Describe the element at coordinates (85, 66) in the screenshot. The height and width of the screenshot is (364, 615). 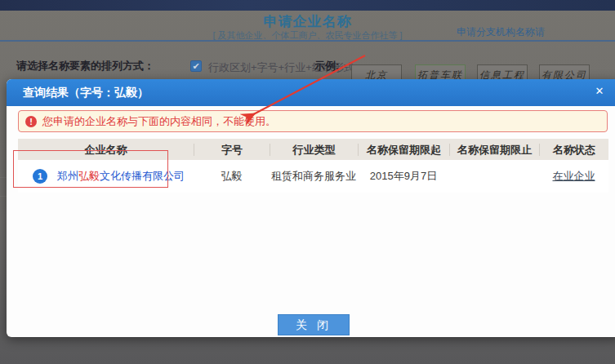
I see `arrange-mode-label: 请选择名称要素的排列方式：` at that location.